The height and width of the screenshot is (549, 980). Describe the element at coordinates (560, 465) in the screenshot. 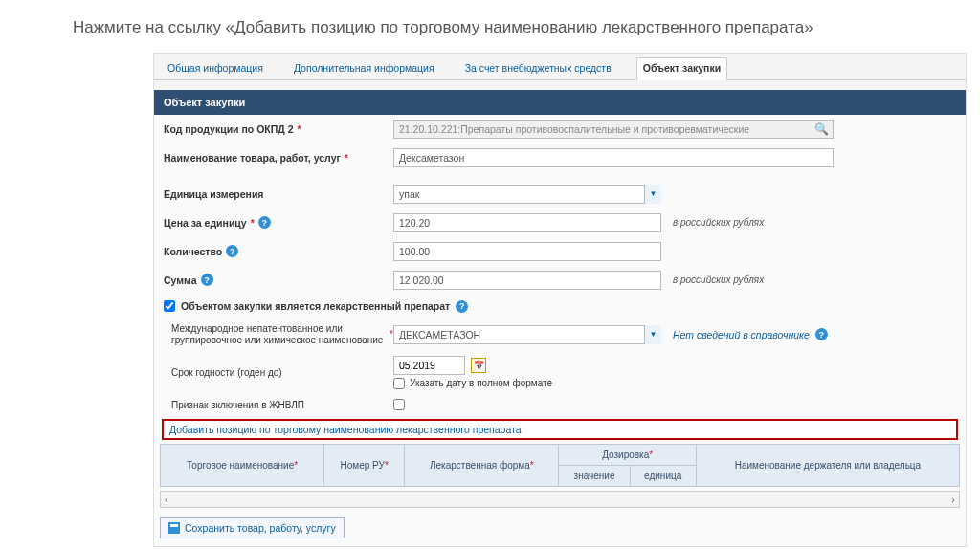

I see `positions-table: Торговое наименование* Номер РУ* Лекарст…` at that location.